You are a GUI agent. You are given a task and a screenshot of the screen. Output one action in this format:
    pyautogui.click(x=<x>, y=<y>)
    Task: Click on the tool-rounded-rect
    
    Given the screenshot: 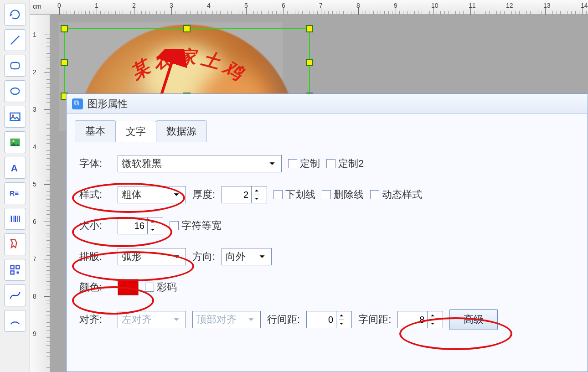 What is the action you would take?
    pyautogui.click(x=15, y=66)
    